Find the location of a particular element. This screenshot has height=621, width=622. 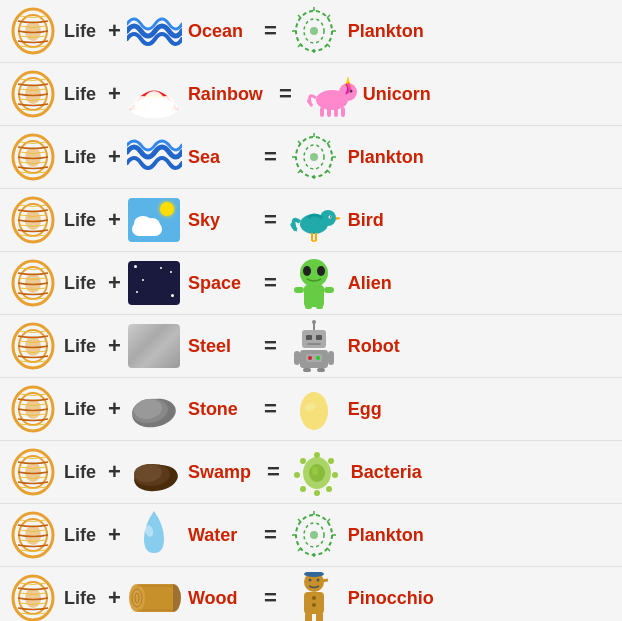

plankton-label-2: Plankton is located at coordinates (386, 158).